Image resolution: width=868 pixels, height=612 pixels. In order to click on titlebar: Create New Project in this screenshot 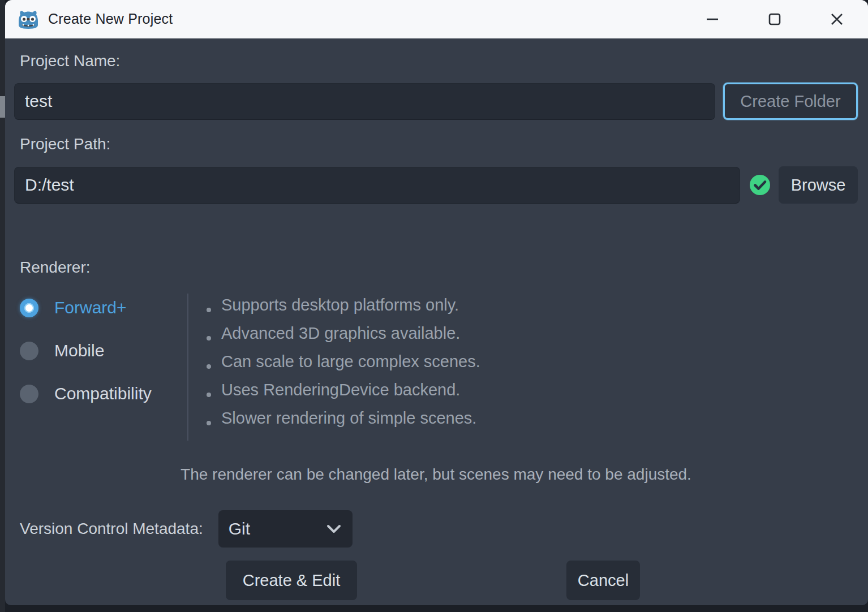, I will do `click(437, 19)`.